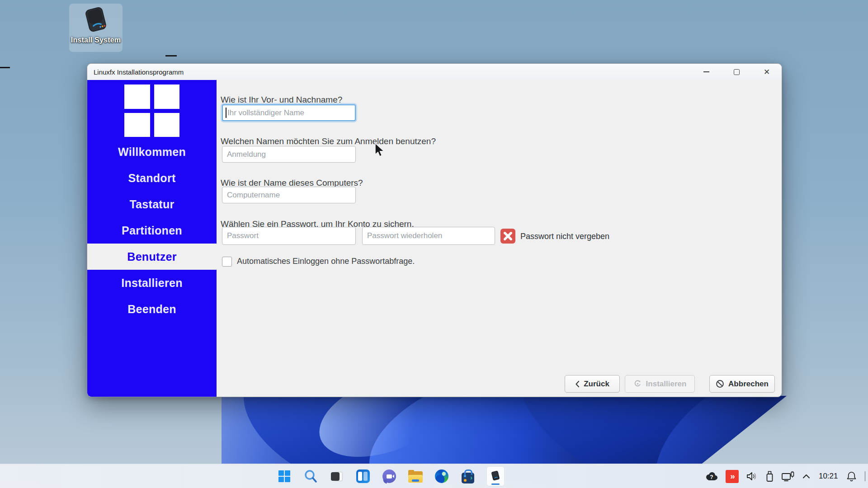 The width and height of the screenshot is (868, 488). Describe the element at coordinates (152, 178) in the screenshot. I see `sidebar-item-standort: Standort` at that location.